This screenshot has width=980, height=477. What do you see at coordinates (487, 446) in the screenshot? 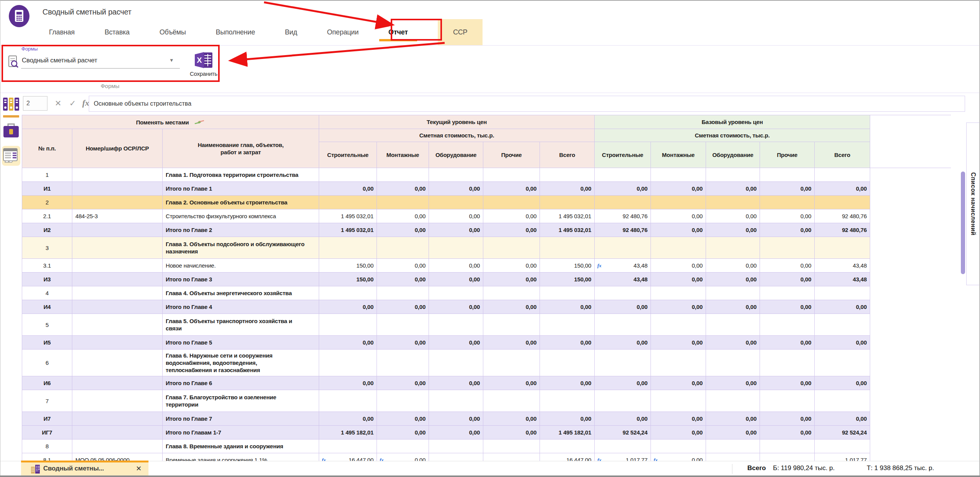
I see `table-row-8: 8Глава 8. Временные здания и сооружения` at bounding box center [487, 446].